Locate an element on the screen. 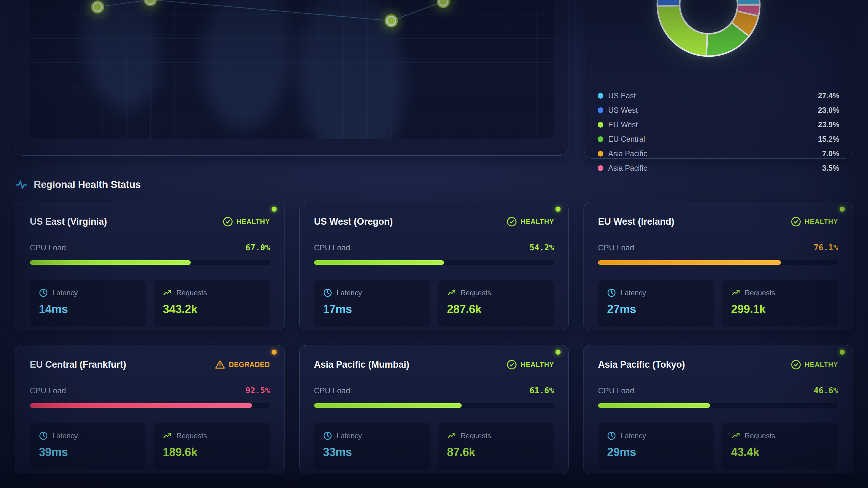  metrics: Latency 29ms Requests 43.4k is located at coordinates (718, 447).